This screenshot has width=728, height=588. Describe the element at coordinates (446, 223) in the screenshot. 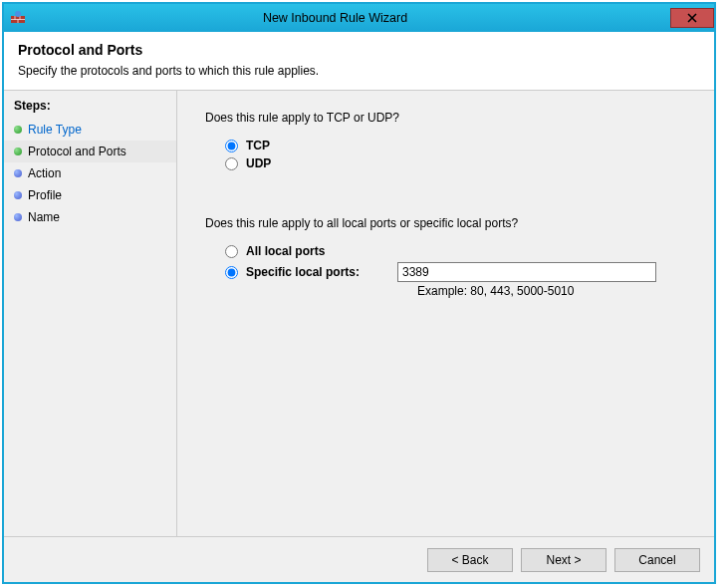

I see `ports-question: Does this rule apply to all local ports …` at that location.